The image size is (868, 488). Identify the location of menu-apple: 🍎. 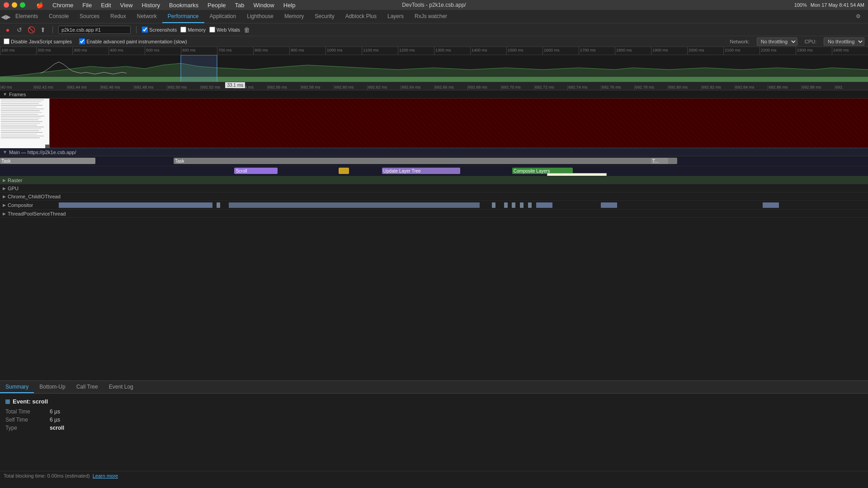
(40, 5).